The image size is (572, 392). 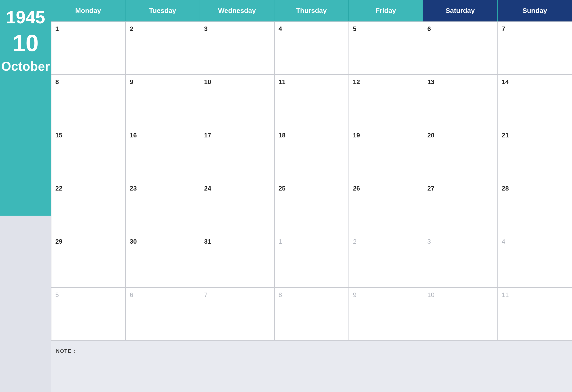 I want to click on calendar-cell: 21, so click(x=535, y=155).